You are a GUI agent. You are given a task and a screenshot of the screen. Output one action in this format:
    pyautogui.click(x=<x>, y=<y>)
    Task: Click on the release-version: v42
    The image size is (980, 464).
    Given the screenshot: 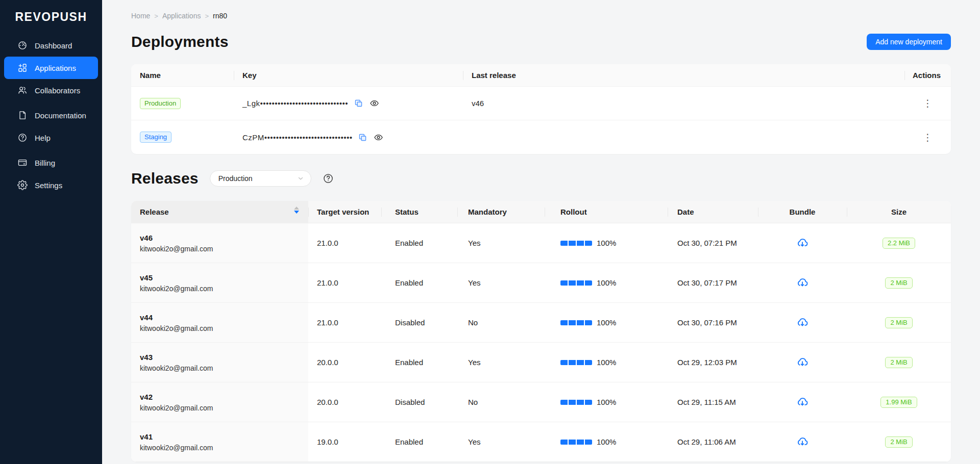 What is the action you would take?
    pyautogui.click(x=146, y=397)
    